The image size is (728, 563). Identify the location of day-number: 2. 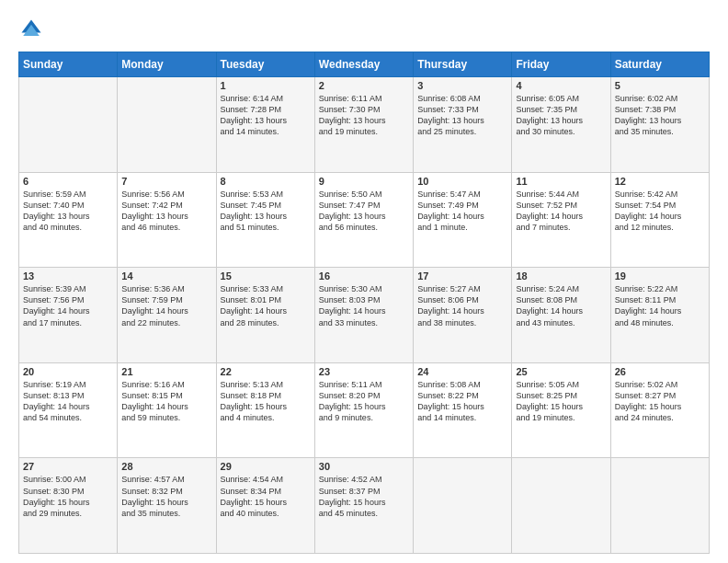
(364, 86).